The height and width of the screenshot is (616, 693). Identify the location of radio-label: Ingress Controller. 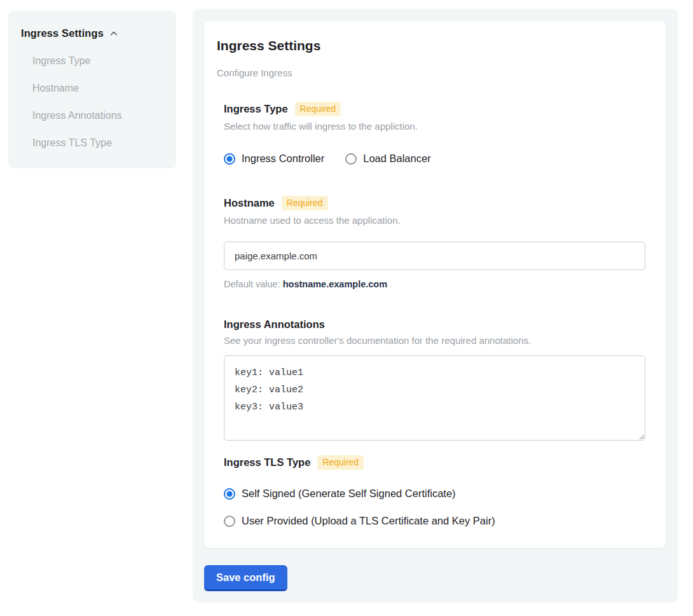
(283, 159).